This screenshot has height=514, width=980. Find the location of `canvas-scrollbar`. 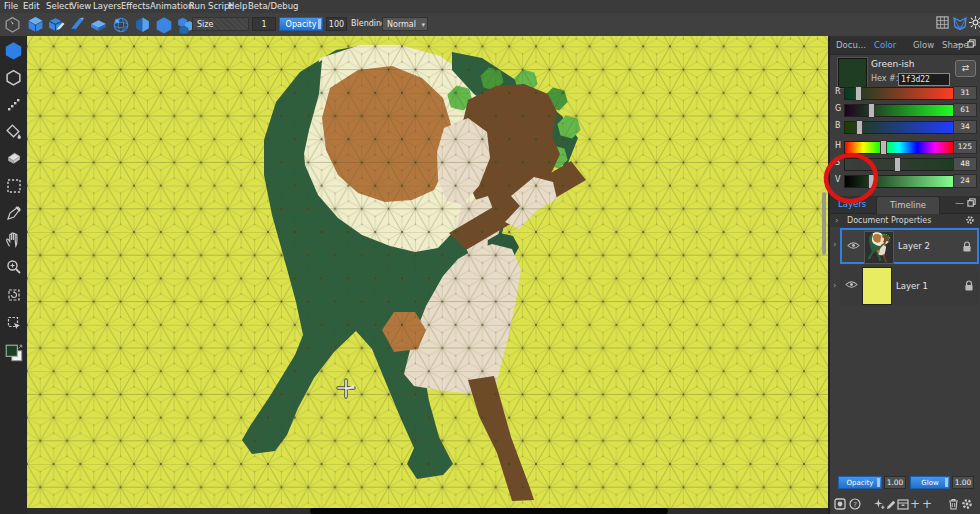

canvas-scrollbar is located at coordinates (824, 224).